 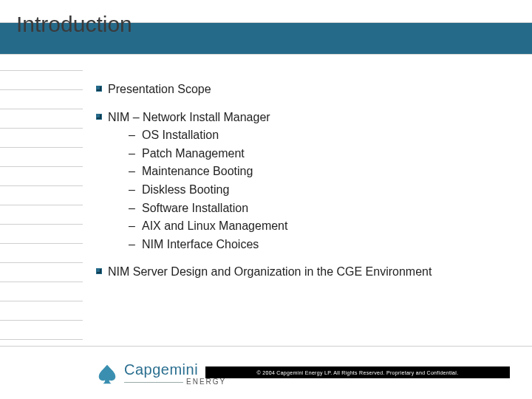 What do you see at coordinates (358, 372) in the screenshot?
I see `copyright-text: © 2004 Capgemini Energy LP. All Rights R…` at bounding box center [358, 372].